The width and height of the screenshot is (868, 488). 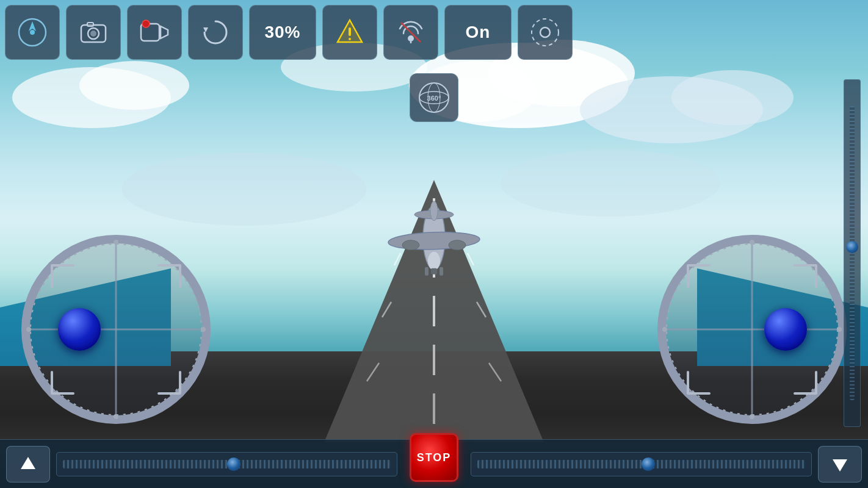 What do you see at coordinates (434, 239) in the screenshot?
I see `airplane` at bounding box center [434, 239].